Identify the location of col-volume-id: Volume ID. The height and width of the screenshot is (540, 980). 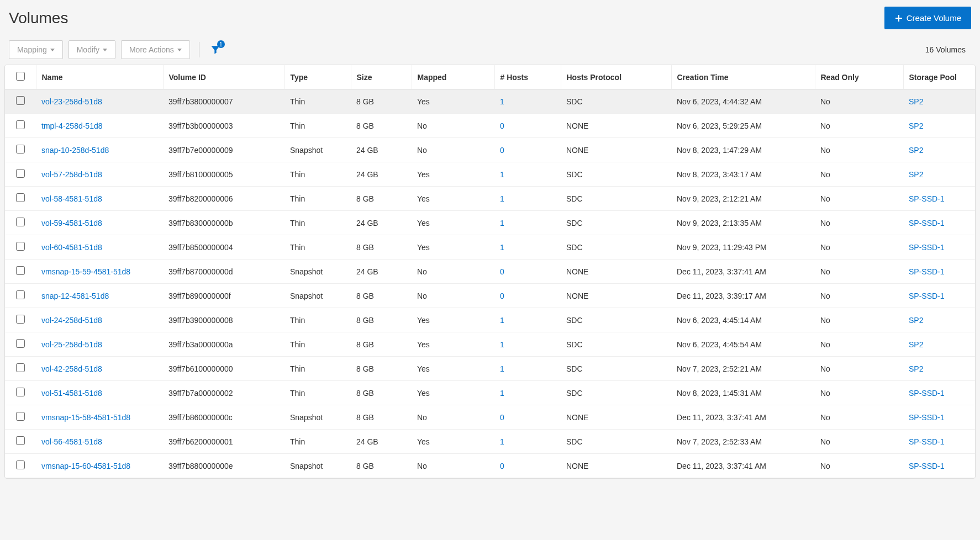
(224, 77).